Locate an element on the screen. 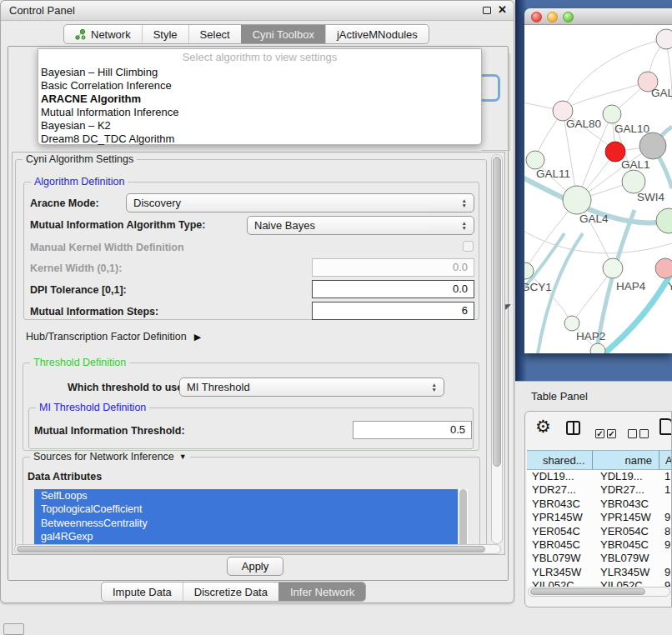 This screenshot has width=672, height=635. data-attributes-list: SelfLoopsTopologicalCoefficientBetweenne… is located at coordinates (246, 518).